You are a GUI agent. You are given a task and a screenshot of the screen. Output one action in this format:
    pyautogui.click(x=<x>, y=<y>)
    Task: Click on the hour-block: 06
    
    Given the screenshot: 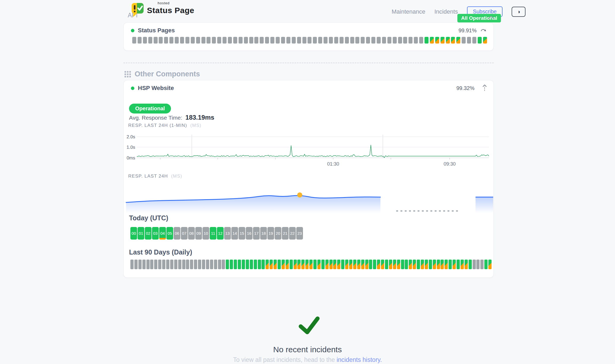 What is the action you would take?
    pyautogui.click(x=177, y=233)
    